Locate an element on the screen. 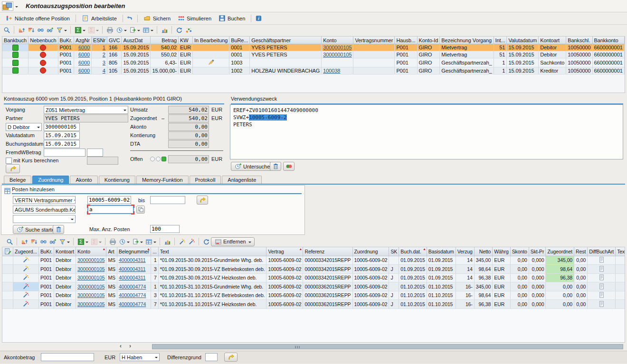 The height and width of the screenshot is (364, 627). cell: 345,00 is located at coordinates (560, 260).